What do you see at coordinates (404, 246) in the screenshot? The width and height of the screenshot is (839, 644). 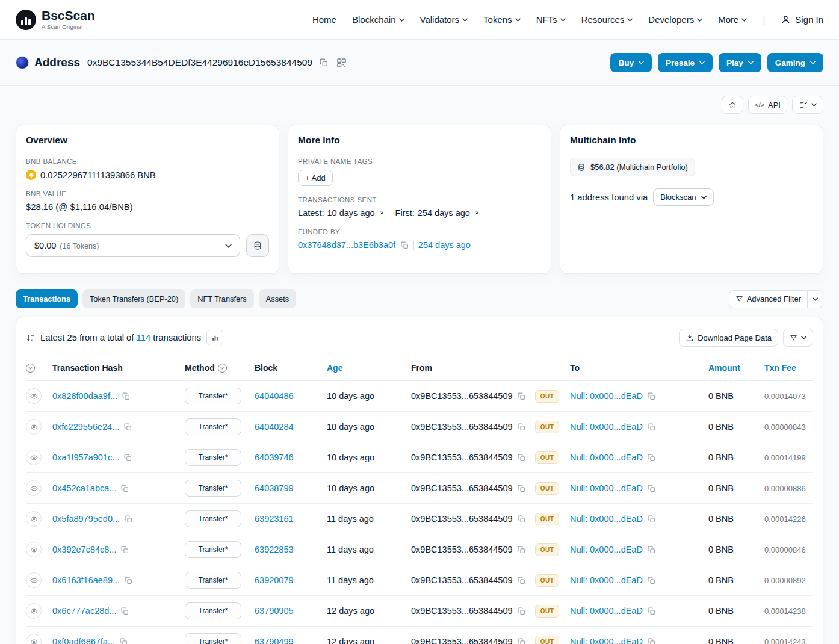 I see `copy-funder-address-button` at bounding box center [404, 246].